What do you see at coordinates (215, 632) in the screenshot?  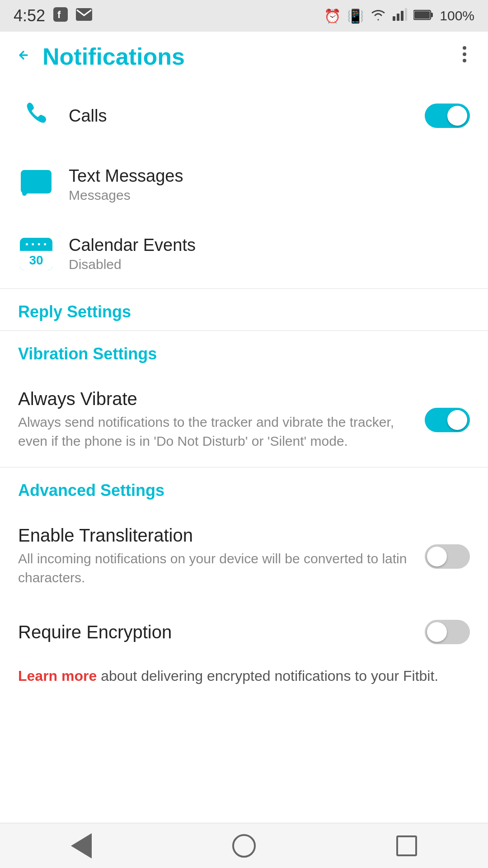 I see `require-encryption-title: Require Encryption` at bounding box center [215, 632].